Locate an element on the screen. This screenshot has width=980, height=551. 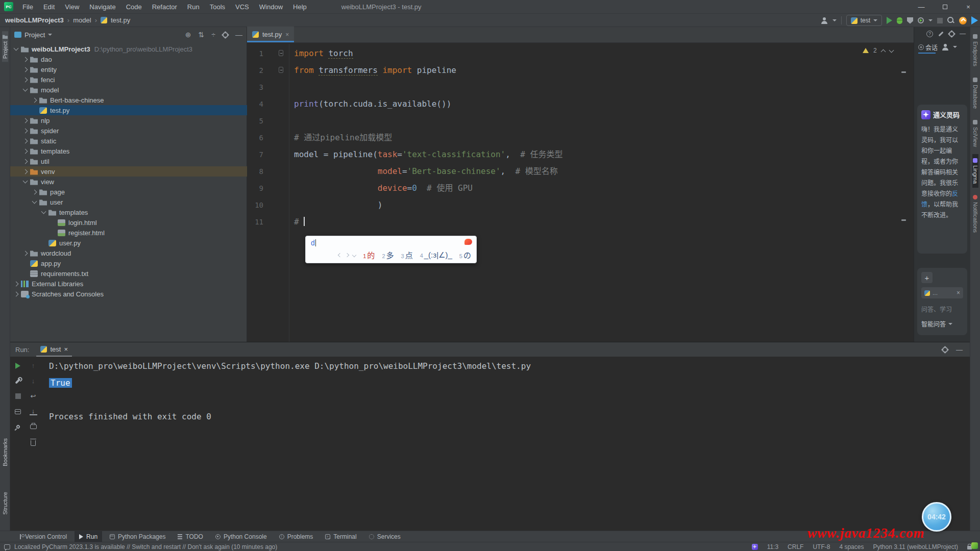
tree-row: spider is located at coordinates (129, 131).